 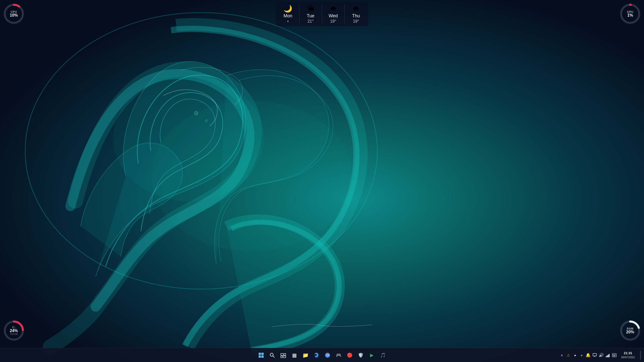 What do you see at coordinates (14, 331) in the screenshot?
I see `disk-gauge: C: 24% 703 GB` at bounding box center [14, 331].